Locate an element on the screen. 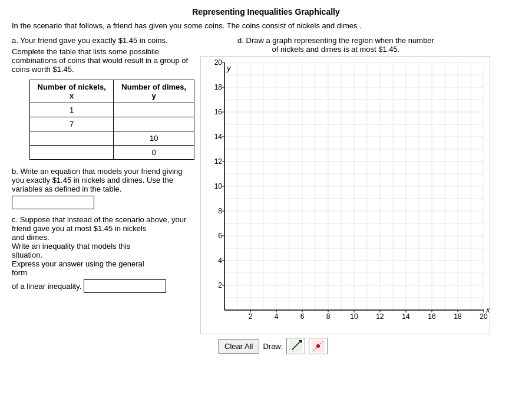 Image resolution: width=532 pixels, height=415 pixels. nickels-cell-1: 1 is located at coordinates (72, 110).